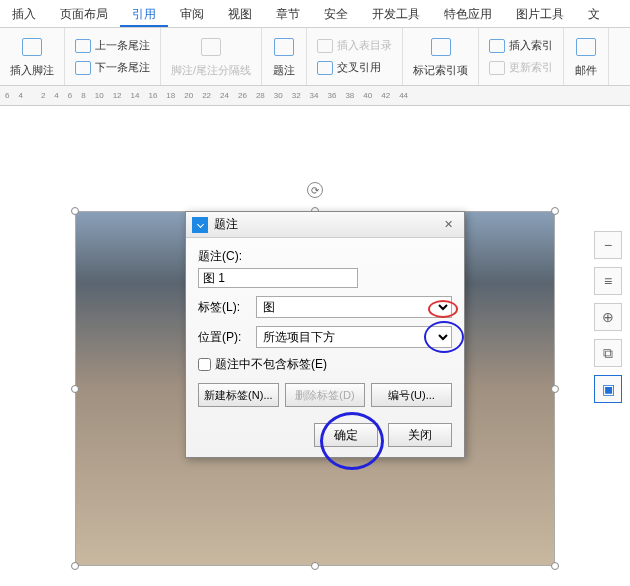 This screenshot has height=586, width=630. What do you see at coordinates (32, 70) in the screenshot?
I see `insert-footnote-label: 插入脚注` at bounding box center [32, 70].